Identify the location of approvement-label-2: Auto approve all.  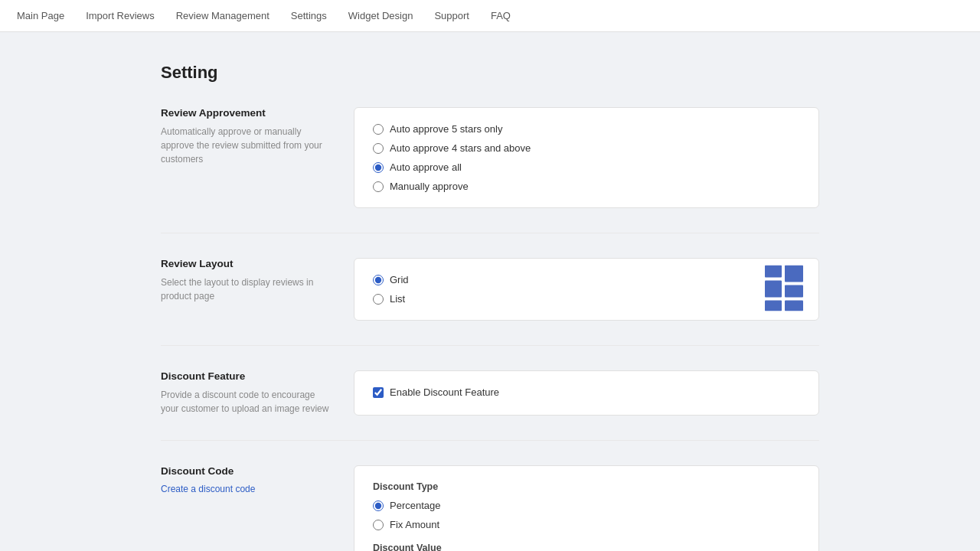
(426, 167).